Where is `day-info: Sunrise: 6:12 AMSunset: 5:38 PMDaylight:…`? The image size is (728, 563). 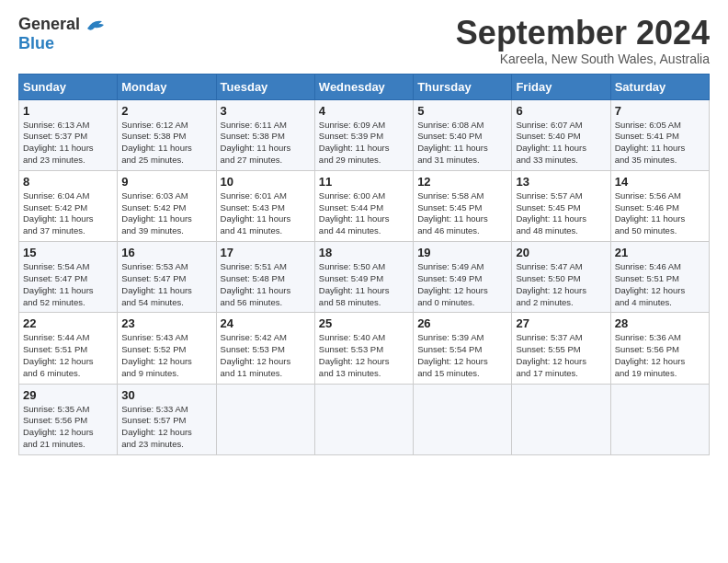 day-info: Sunrise: 6:12 AMSunset: 5:38 PMDaylight:… is located at coordinates (166, 144).